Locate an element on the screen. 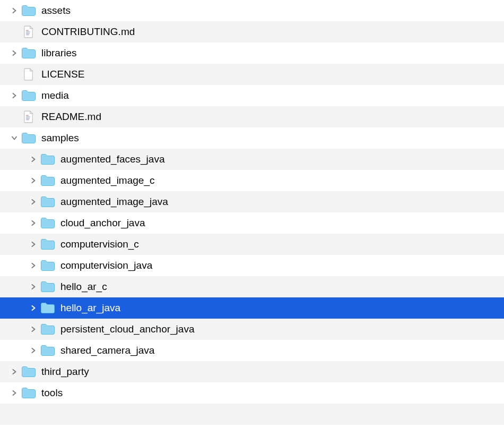  tree-row: augmented_image_java is located at coordinates (252, 202).